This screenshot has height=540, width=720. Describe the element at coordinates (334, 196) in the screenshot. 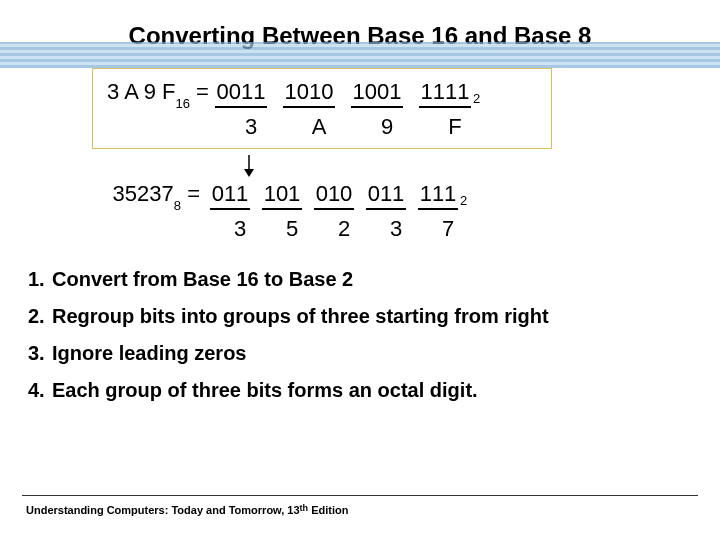

I see `binary-groups-3bit: 011 101 010 011 111` at that location.